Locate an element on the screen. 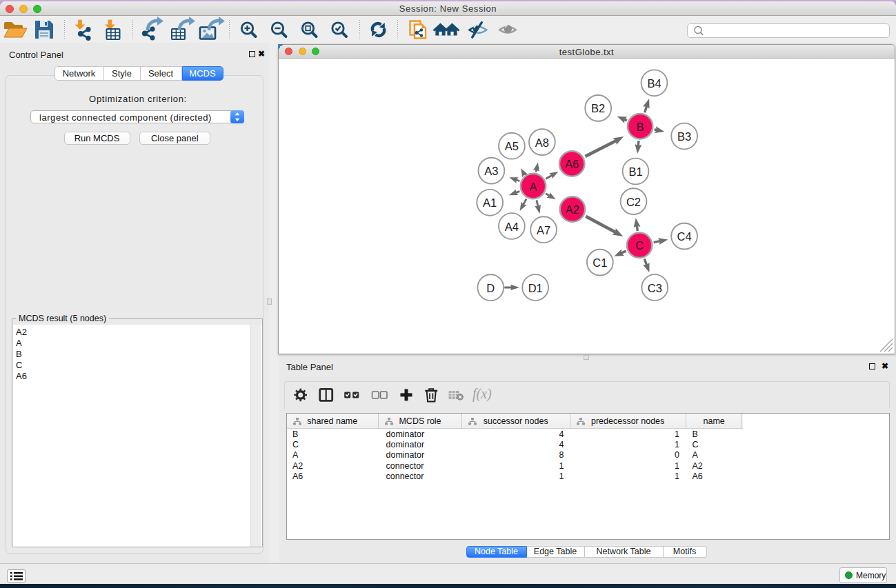  svg-text: B3 is located at coordinates (684, 136).